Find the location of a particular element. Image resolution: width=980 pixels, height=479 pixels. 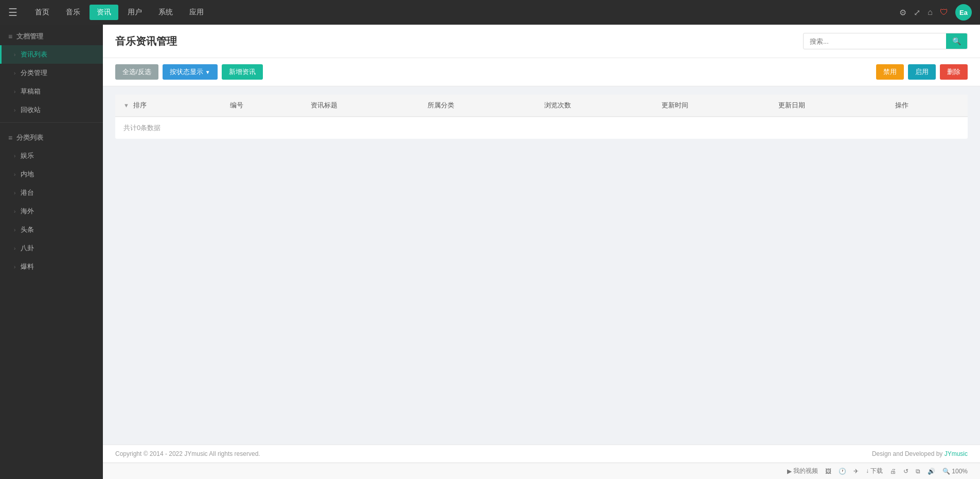

sidebar-item-trash: › 回收站 is located at coordinates (51, 110).